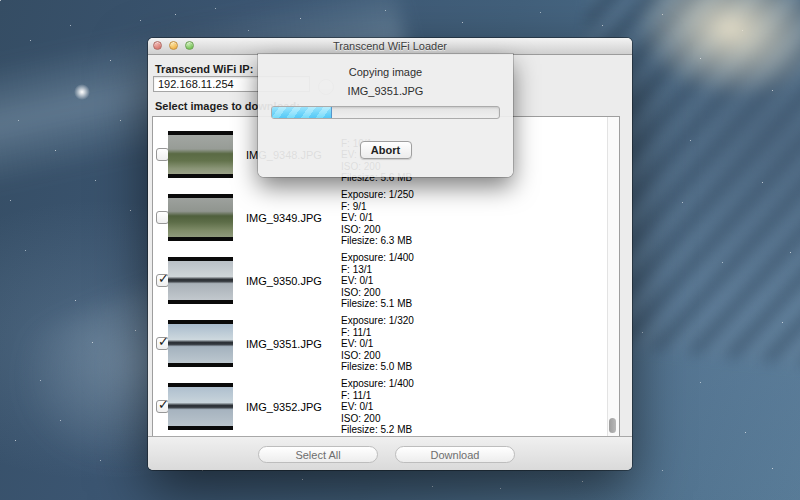 This screenshot has width=800, height=500. I want to click on select-all-button: Select All, so click(318, 454).